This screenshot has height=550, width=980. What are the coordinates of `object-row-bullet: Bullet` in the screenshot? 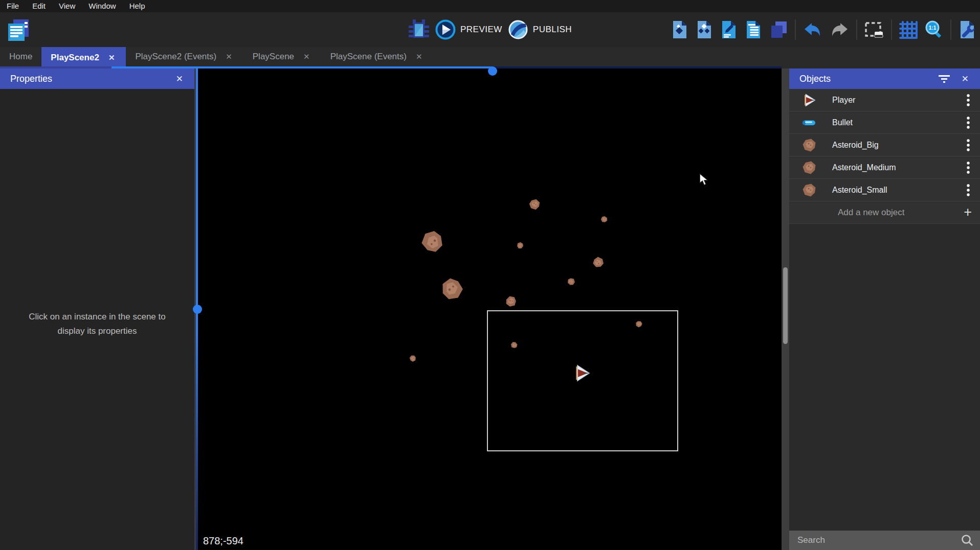 It's located at (885, 123).